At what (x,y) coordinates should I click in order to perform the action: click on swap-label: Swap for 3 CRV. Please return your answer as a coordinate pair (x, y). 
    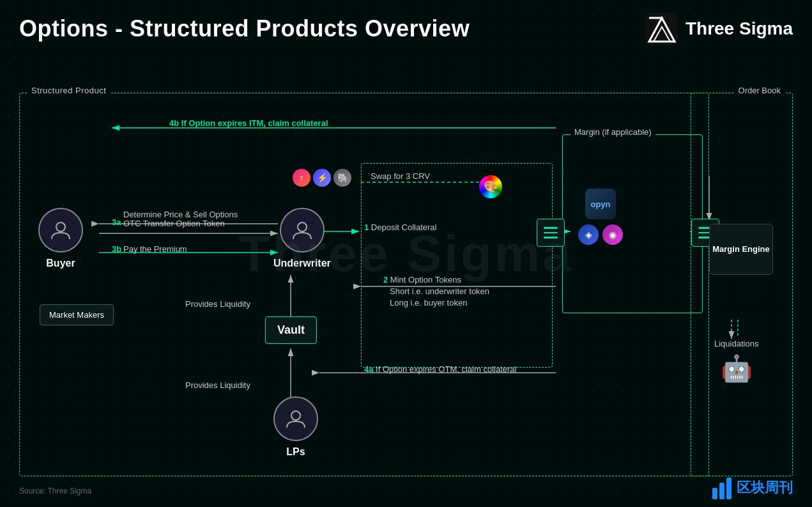
    Looking at the image, I should click on (400, 176).